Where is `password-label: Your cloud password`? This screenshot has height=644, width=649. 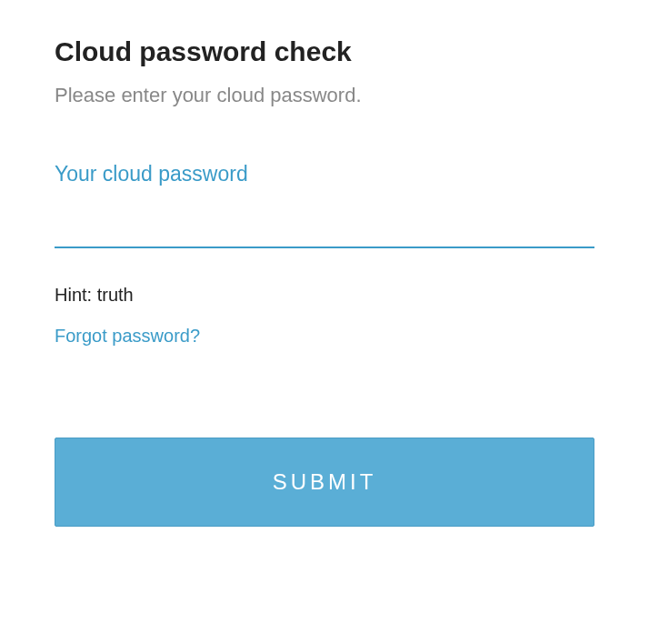
password-label: Your cloud password is located at coordinates (324, 175).